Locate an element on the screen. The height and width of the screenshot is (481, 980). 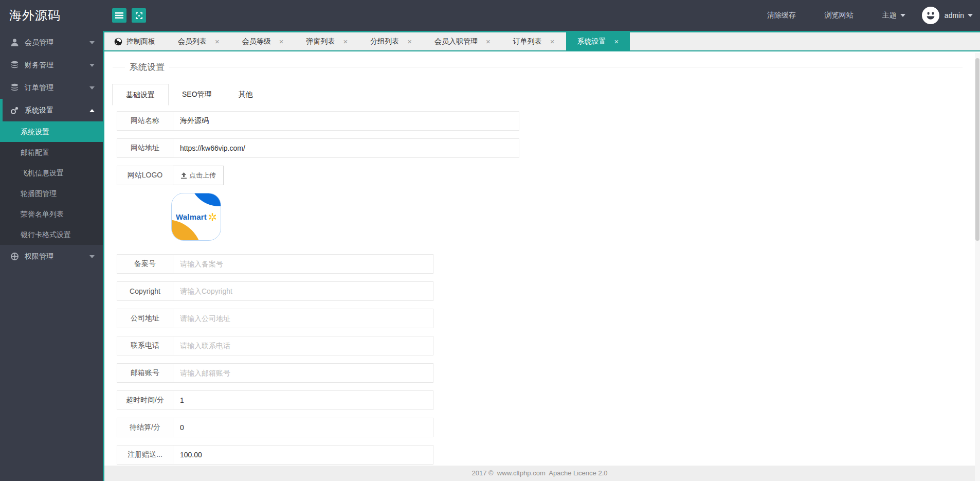
sidebar-item-label: 财务管理 is located at coordinates (39, 65).